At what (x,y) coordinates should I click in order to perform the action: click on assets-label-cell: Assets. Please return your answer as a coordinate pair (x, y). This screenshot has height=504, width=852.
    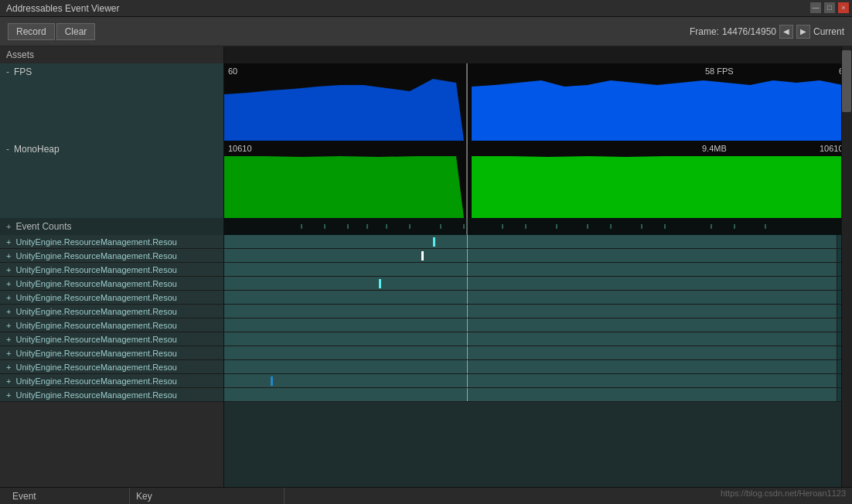
    Looking at the image, I should click on (112, 55).